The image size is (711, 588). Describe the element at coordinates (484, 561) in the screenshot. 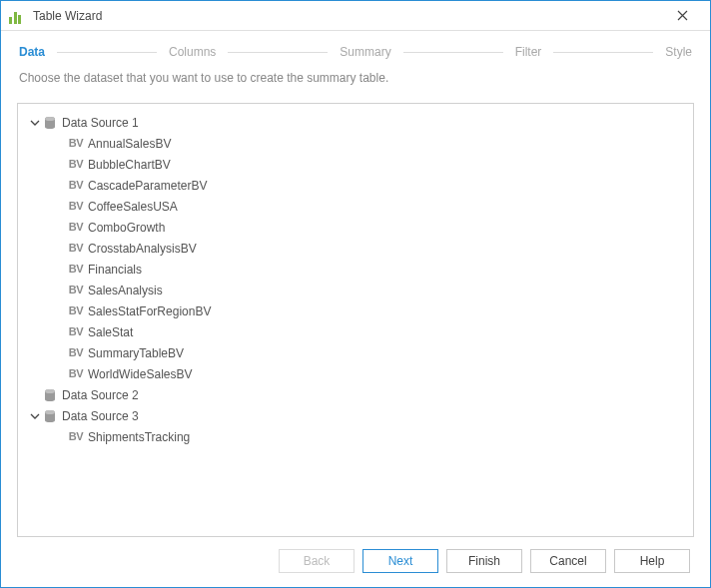

I see `finish-button: Finish` at that location.